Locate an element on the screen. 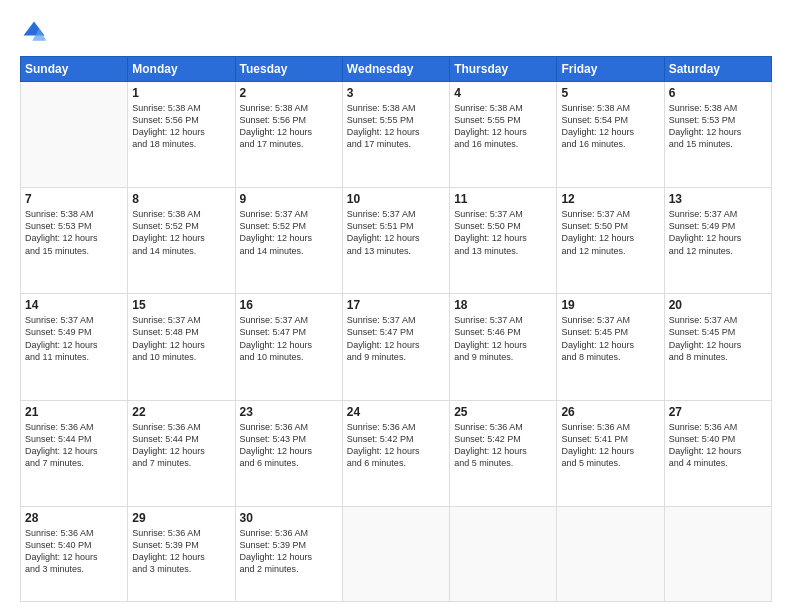 The height and width of the screenshot is (612, 792). calendar-day-cell: 11Sunrise: 5:37 AM Sunset: 5:50 PM Dayli… is located at coordinates (504, 241).